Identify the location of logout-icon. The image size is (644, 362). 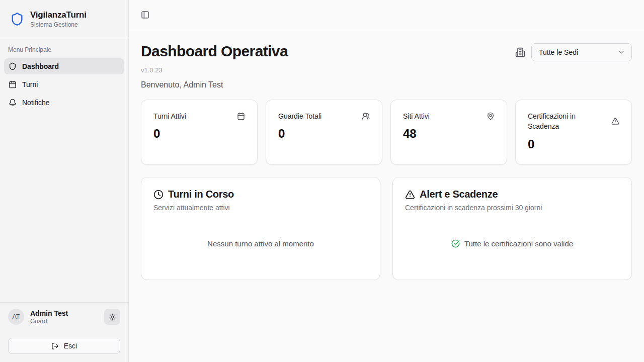
(55, 346).